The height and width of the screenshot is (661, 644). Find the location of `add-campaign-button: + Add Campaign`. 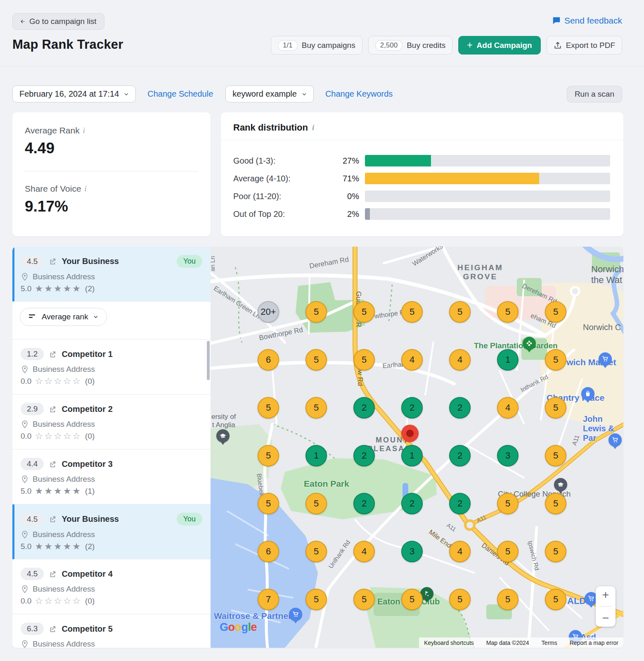

add-campaign-button: + Add Campaign is located at coordinates (500, 45).